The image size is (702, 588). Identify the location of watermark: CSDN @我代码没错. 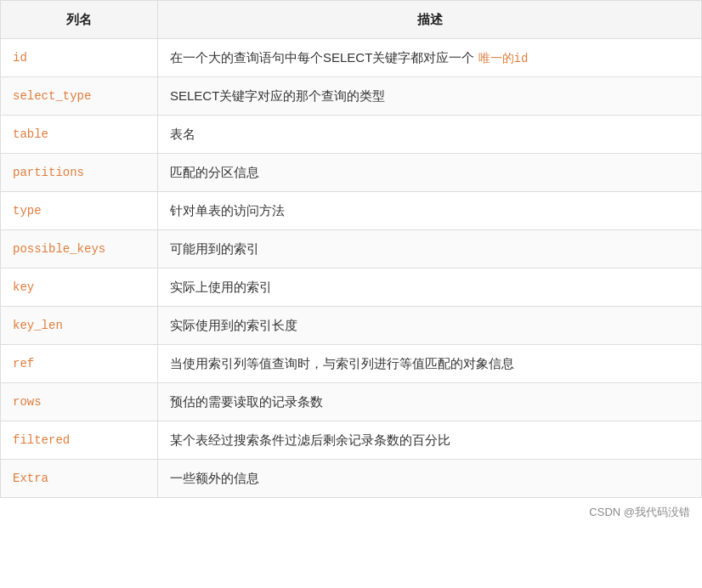
(351, 512).